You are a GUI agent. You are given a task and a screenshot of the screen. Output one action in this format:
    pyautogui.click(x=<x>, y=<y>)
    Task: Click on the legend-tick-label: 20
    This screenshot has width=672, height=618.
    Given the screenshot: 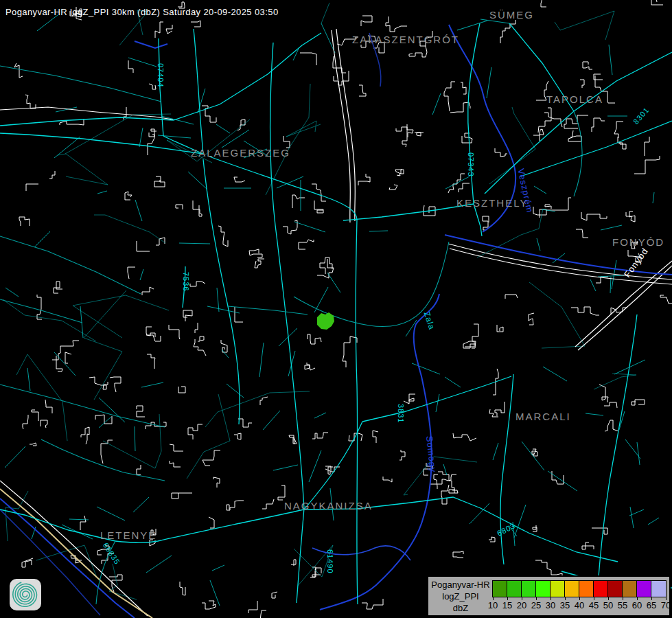 What is the action you would take?
    pyautogui.click(x=522, y=606)
    